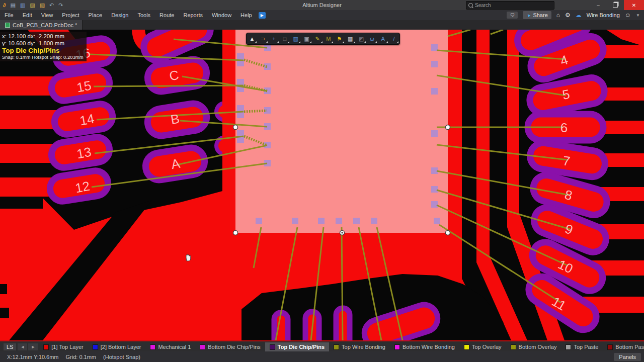 The image size is (644, 362). What do you see at coordinates (96, 15) in the screenshot?
I see `menu-place: Place` at bounding box center [96, 15].